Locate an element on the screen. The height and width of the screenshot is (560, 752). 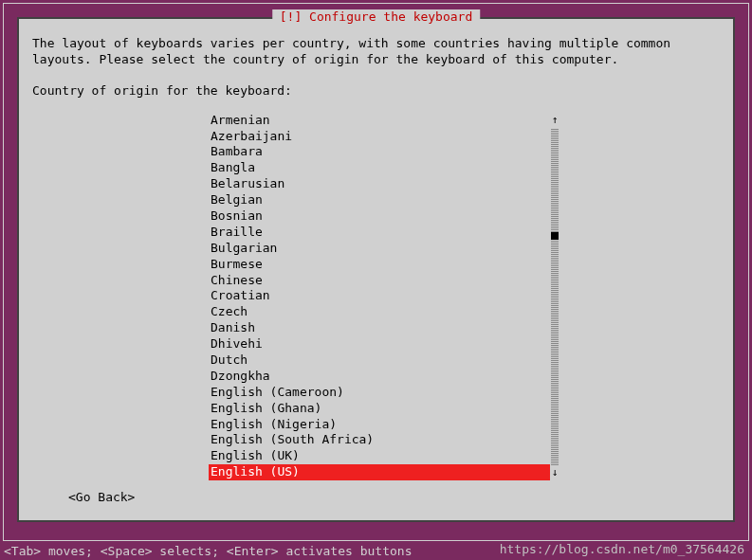
list-item: Bangla is located at coordinates (379, 169).